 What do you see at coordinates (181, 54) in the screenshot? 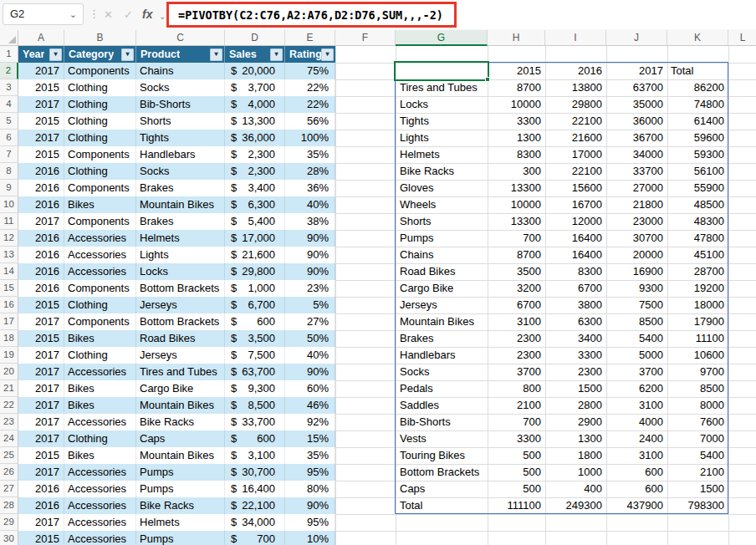
I see `cell-C1: Product▾` at bounding box center [181, 54].